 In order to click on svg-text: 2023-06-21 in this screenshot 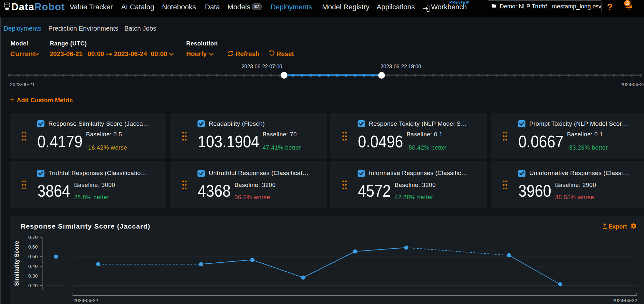, I will do `click(23, 84)`.